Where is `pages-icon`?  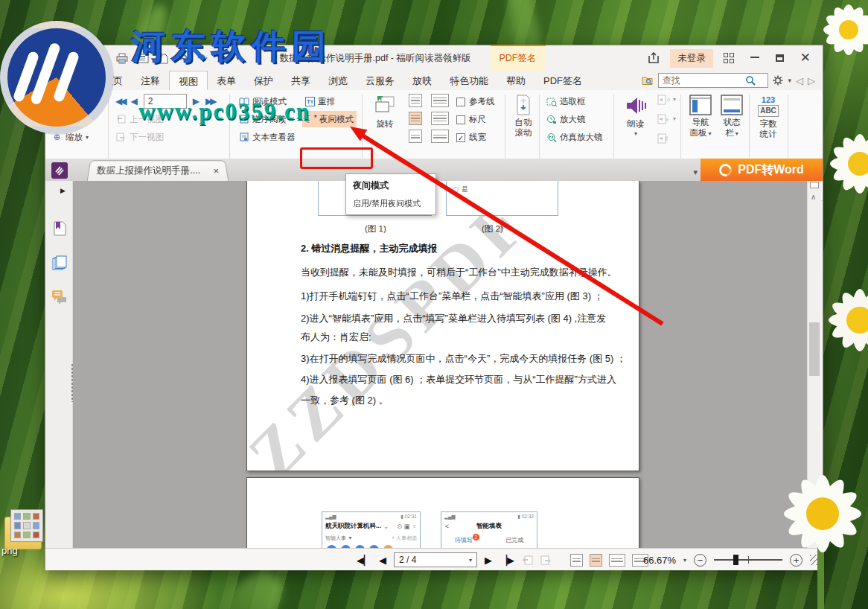
pages-icon is located at coordinates (60, 263).